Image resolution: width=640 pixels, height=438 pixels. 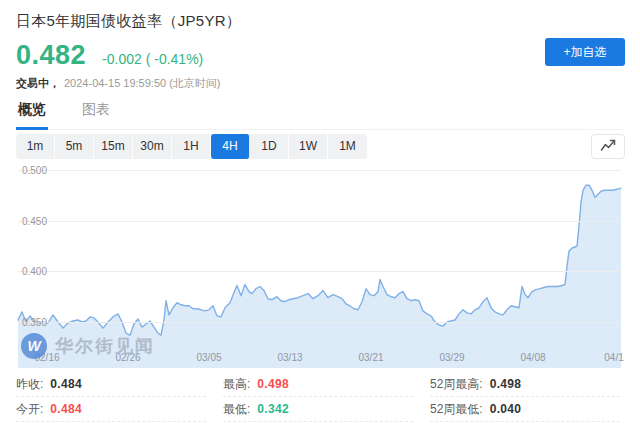 What do you see at coordinates (111, 410) in the screenshot?
I see `stat-cell: 今开:0.484` at bounding box center [111, 410].